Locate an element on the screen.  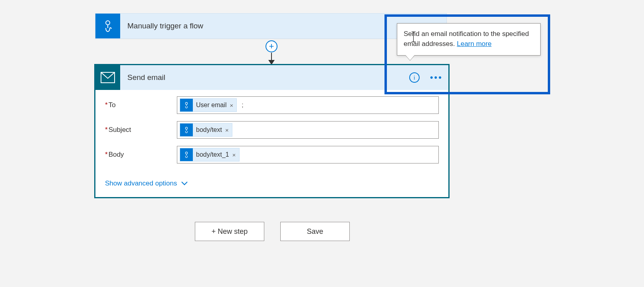
new-step-button: + New step is located at coordinates (230, 231).